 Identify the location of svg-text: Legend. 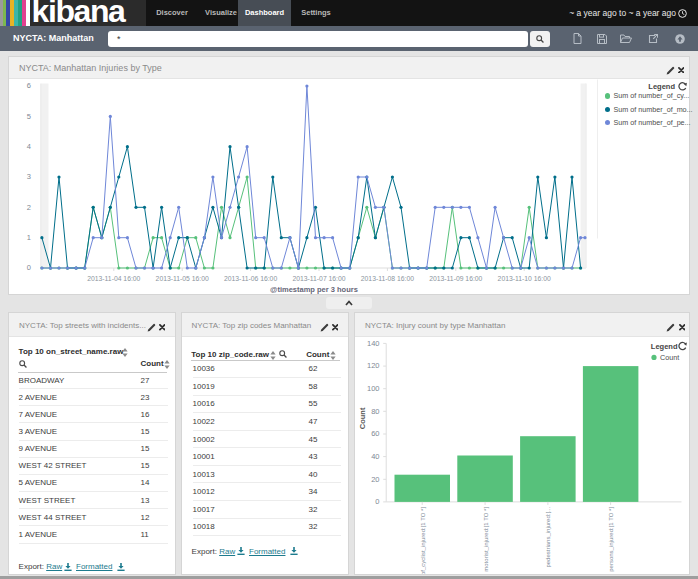
(664, 346).